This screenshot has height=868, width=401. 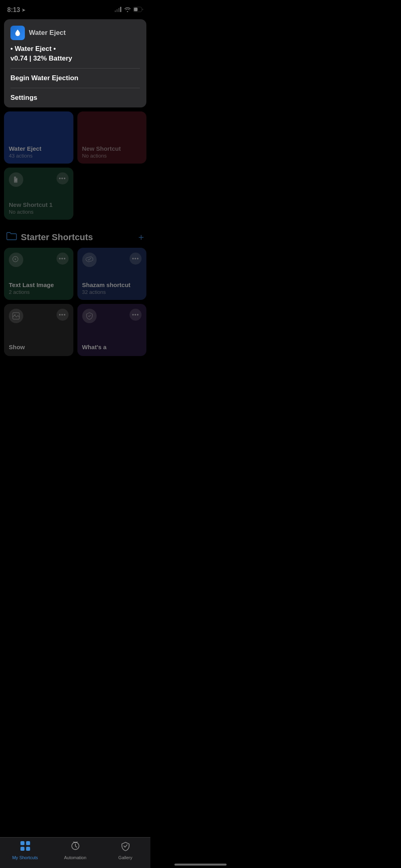 I want to click on context-item-settings: Settings, so click(x=75, y=98).